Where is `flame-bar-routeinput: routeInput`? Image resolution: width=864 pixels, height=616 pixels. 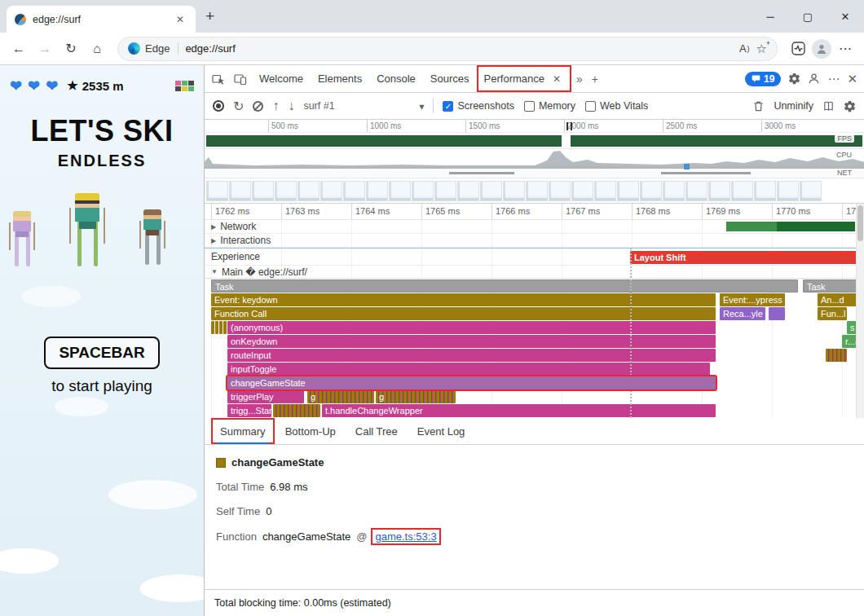
flame-bar-routeinput: routeInput is located at coordinates (471, 355).